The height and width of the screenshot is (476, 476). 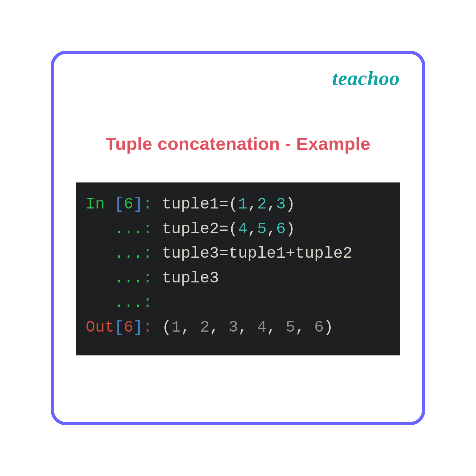 I want to click on out-number: 2, so click(x=205, y=327).